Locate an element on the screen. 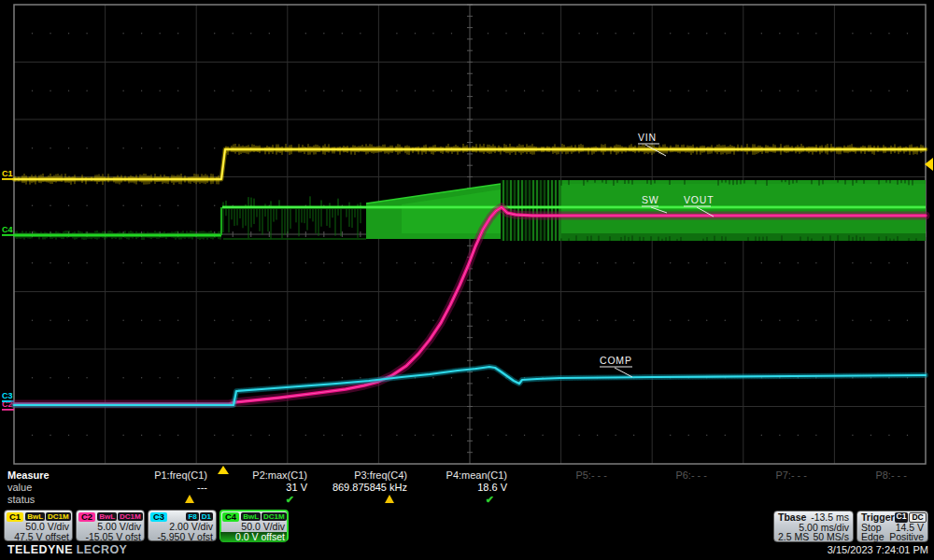 The width and height of the screenshot is (934, 560). channel-id-badge: C1 is located at coordinates (15, 517).